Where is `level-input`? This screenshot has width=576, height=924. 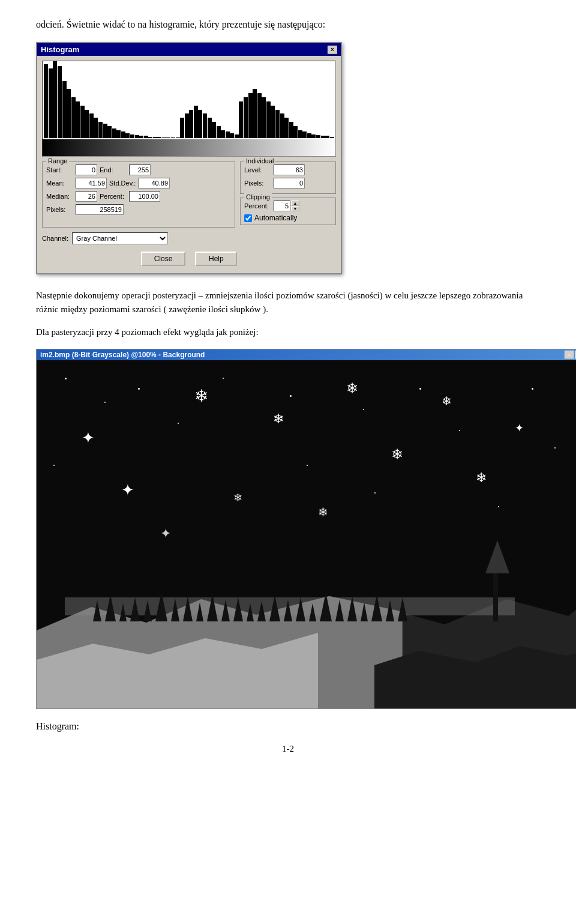 level-input is located at coordinates (289, 170).